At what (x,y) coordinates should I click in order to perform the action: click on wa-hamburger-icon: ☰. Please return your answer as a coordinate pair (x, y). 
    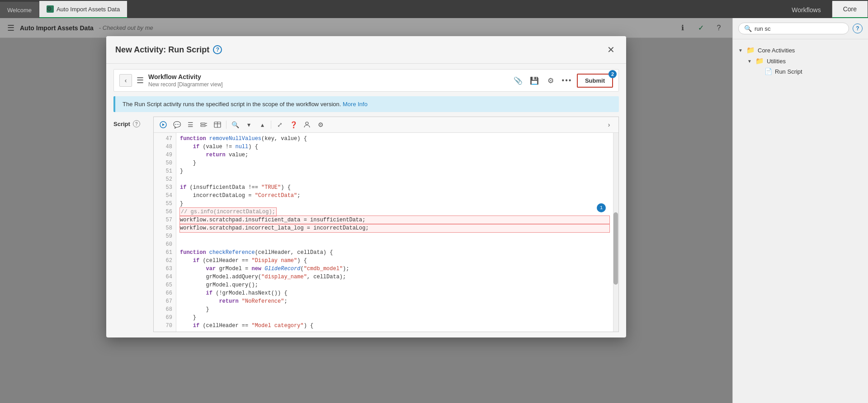
    Looking at the image, I should click on (140, 80).